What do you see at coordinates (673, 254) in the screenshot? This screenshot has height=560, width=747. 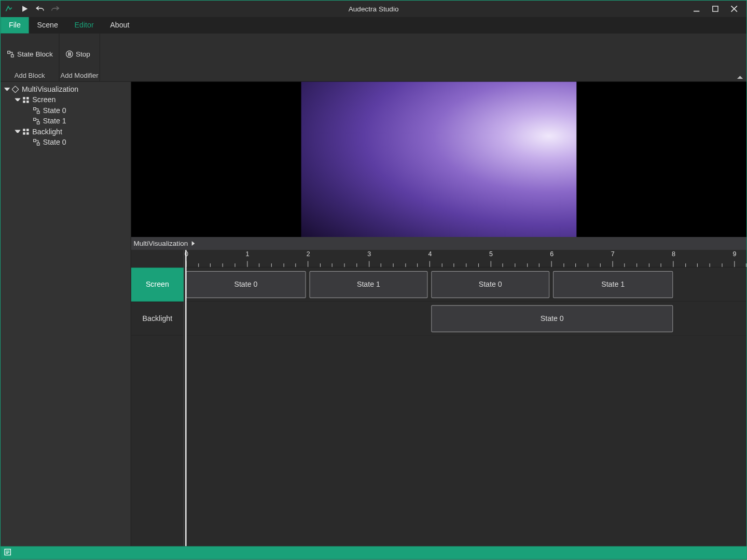 I see `ruler-number: 8` at bounding box center [673, 254].